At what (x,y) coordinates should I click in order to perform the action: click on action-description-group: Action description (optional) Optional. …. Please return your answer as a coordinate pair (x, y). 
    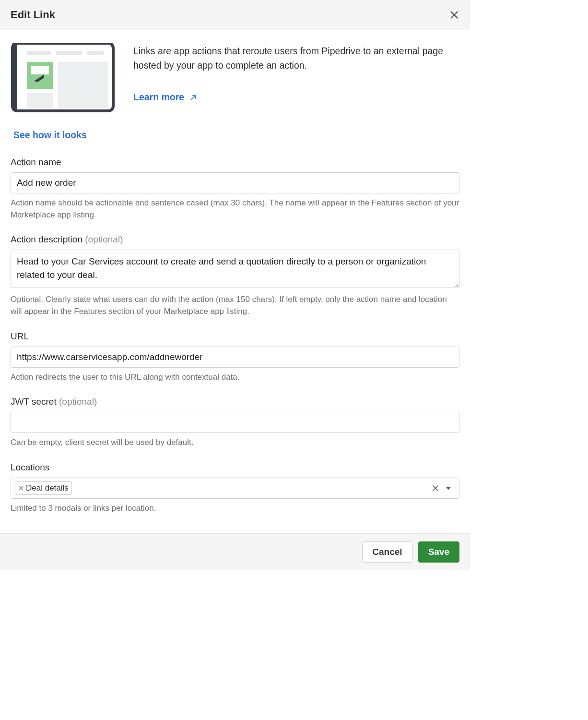
    Looking at the image, I should click on (235, 276).